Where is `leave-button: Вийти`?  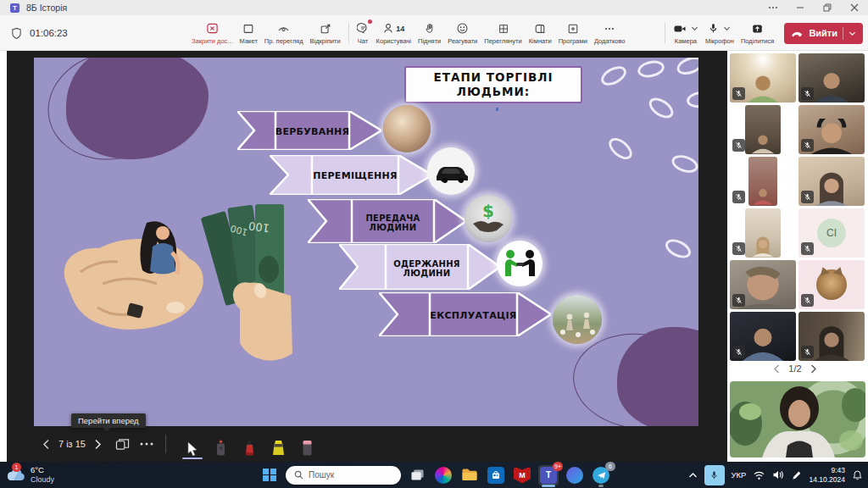
leave-button: Вийти is located at coordinates (824, 34).